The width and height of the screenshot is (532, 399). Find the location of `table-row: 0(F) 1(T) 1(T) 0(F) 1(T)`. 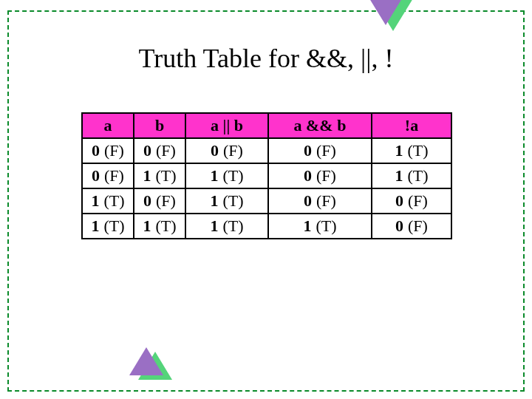

table-row: 0(F) 1(T) 1(T) 0(F) 1(T) is located at coordinates (267, 176).